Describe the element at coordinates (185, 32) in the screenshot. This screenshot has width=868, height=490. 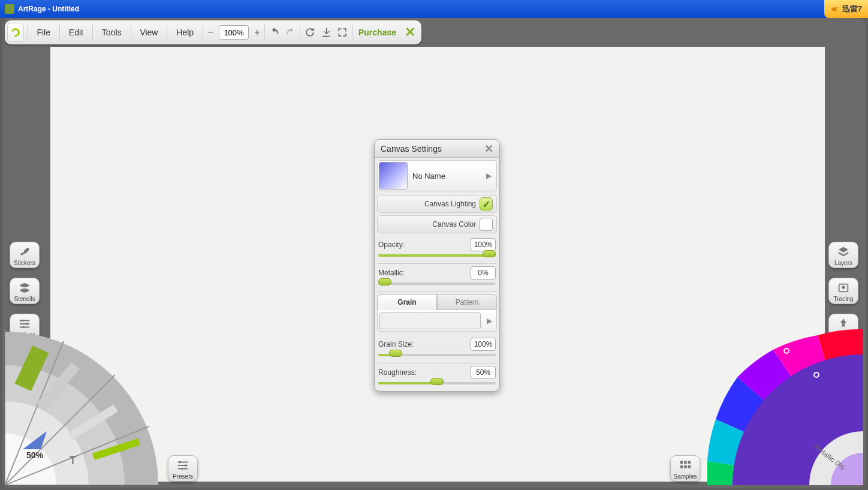
I see `menu-help: Help` at that location.